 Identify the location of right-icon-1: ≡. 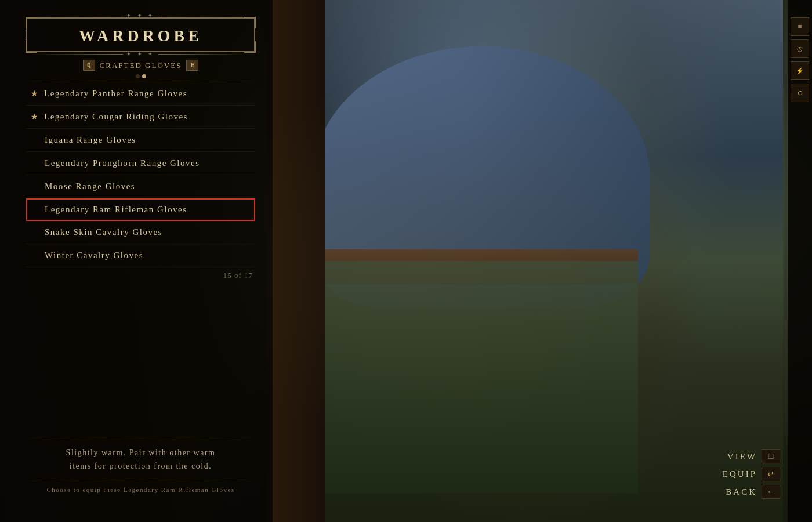
(800, 27).